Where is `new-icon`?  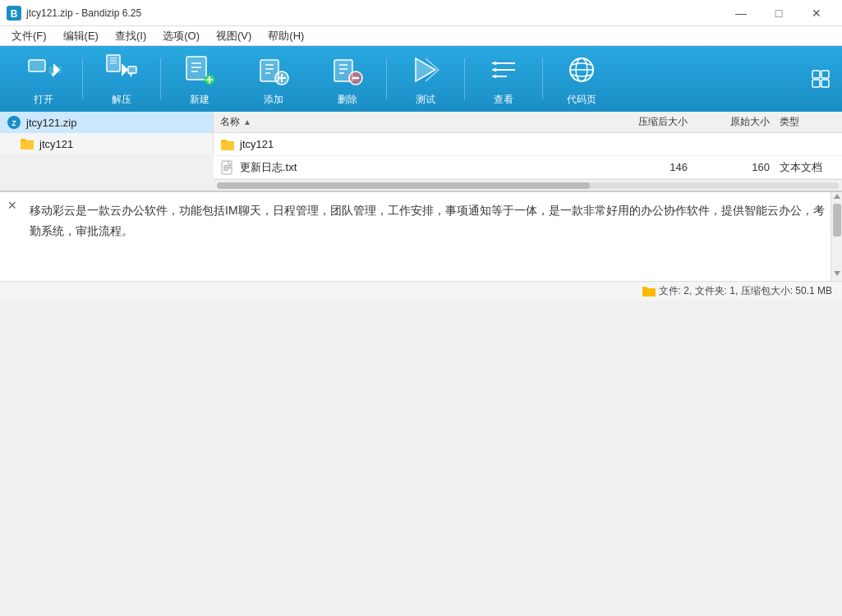
new-icon is located at coordinates (200, 70).